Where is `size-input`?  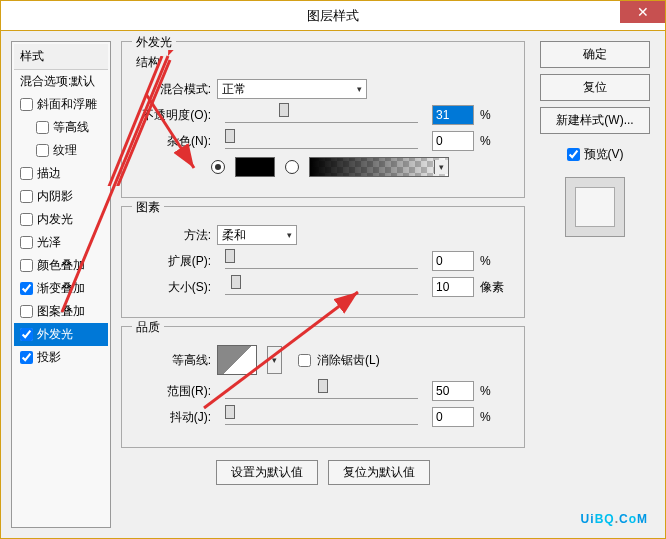 size-input is located at coordinates (453, 287).